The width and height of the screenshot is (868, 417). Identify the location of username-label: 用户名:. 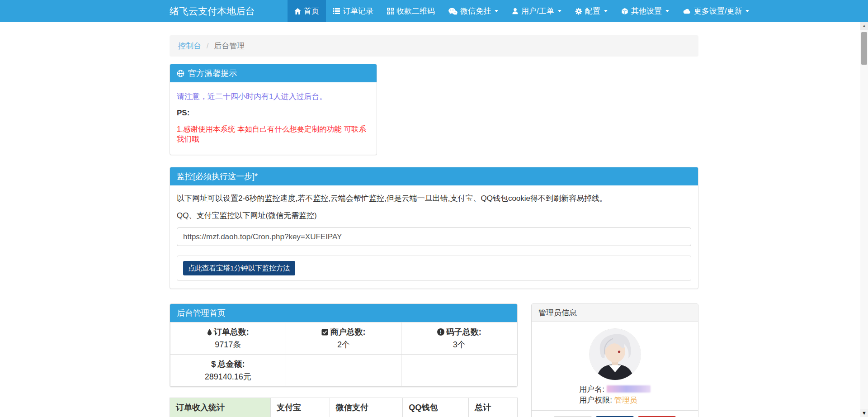
(592, 389).